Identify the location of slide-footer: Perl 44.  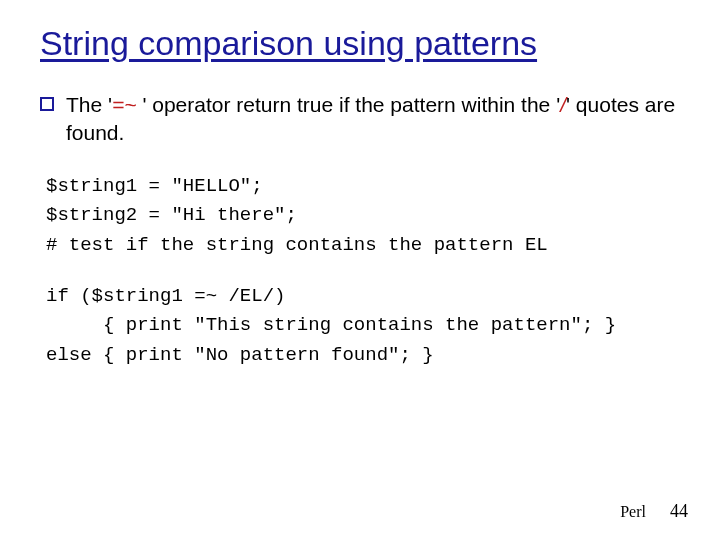
(654, 512).